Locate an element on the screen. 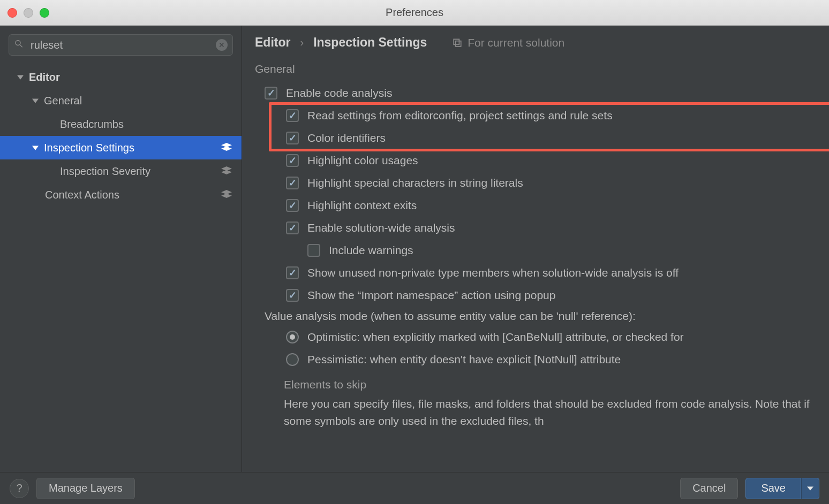 The width and height of the screenshot is (829, 504). option-label: Highlight color usages is located at coordinates (363, 161).